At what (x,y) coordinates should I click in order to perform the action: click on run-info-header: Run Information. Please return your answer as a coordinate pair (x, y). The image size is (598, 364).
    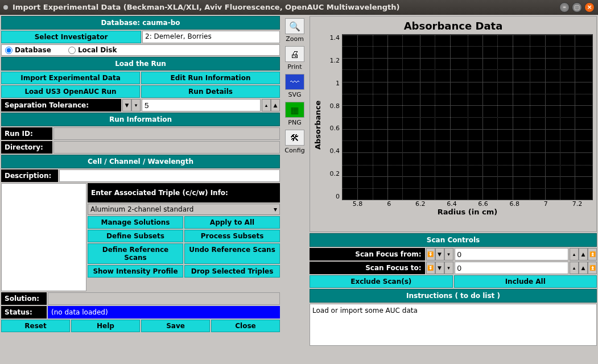
    Looking at the image, I should click on (141, 119).